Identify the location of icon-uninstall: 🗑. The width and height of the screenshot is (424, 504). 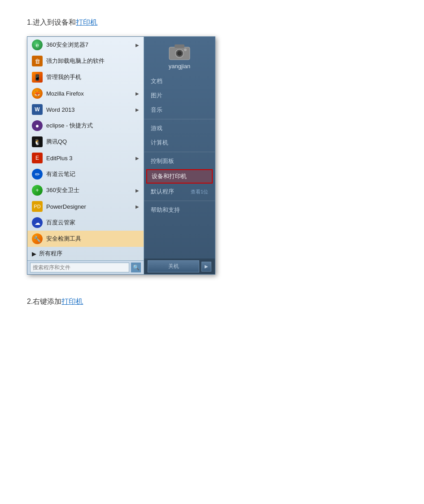
(37, 61).